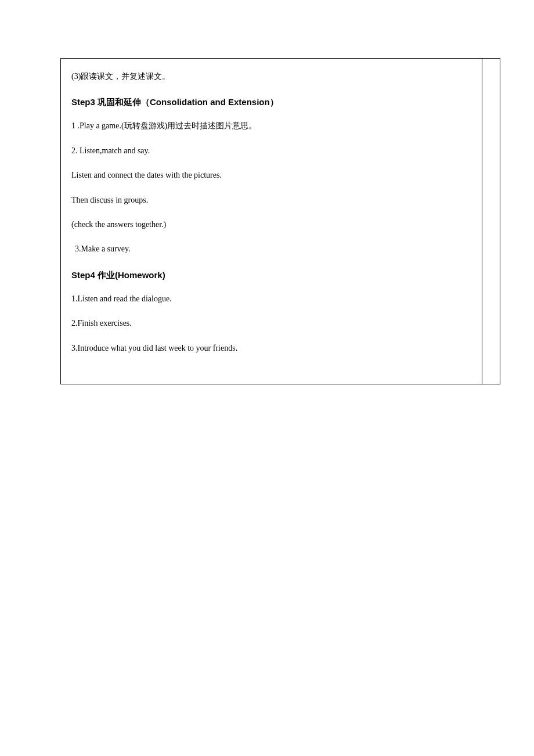 This screenshot has height=756, width=534. What do you see at coordinates (491, 222) in the screenshot?
I see `side-cell` at bounding box center [491, 222].